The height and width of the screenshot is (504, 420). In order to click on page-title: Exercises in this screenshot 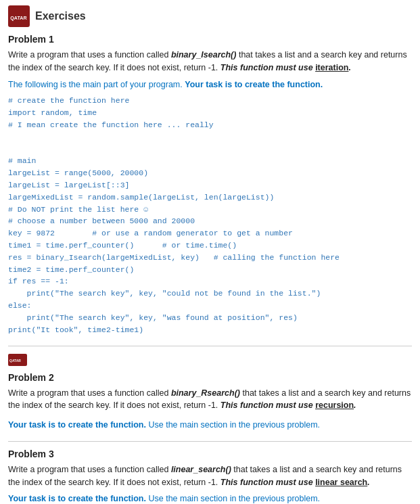, I will do `click(61, 16)`.